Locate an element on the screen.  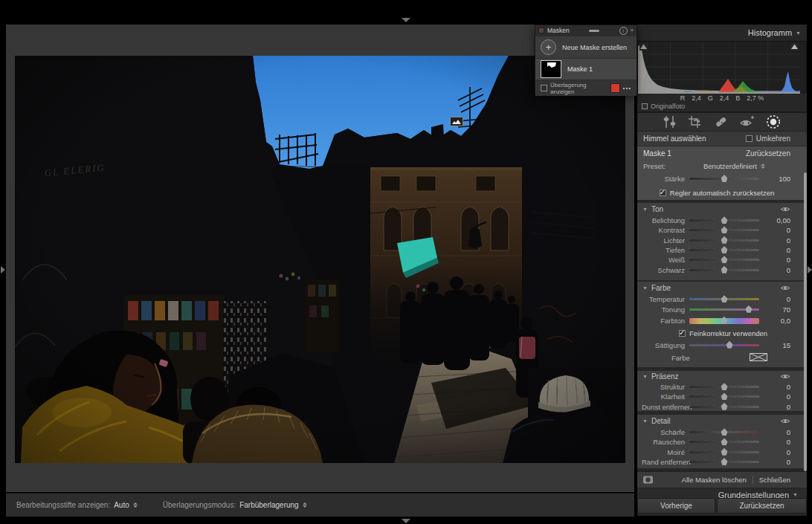
masks-floating-panel: Masken i » + Neue Maske erstellen Maske … is located at coordinates (586, 59).